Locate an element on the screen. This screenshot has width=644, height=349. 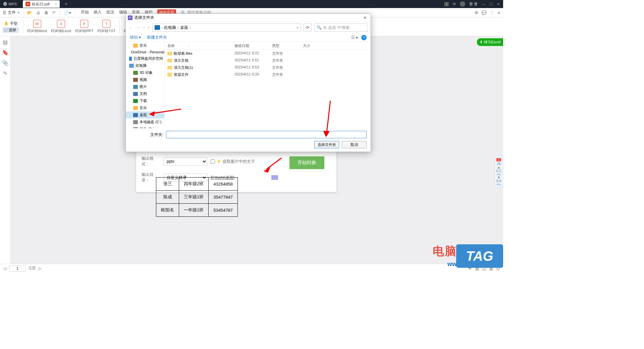
extract-checkbox: ⚡ 提取图片中的文字 is located at coordinates (233, 162).